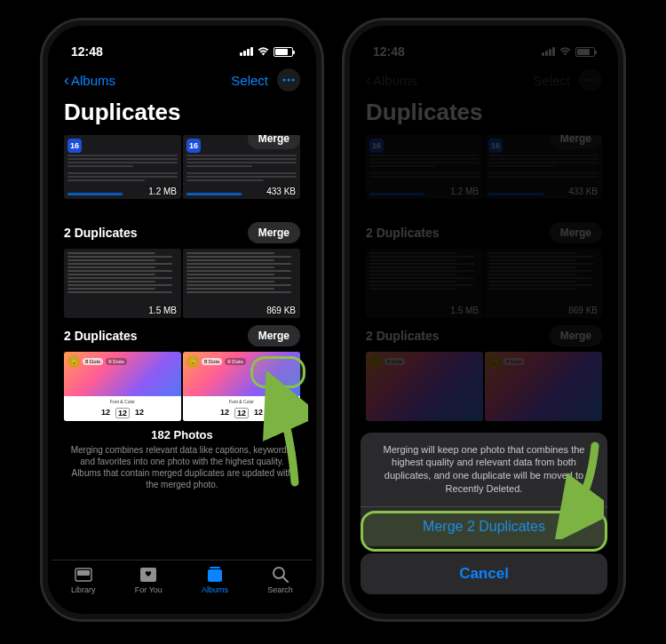  What do you see at coordinates (281, 192) in the screenshot?
I see `file-size: 433 KB` at bounding box center [281, 192].